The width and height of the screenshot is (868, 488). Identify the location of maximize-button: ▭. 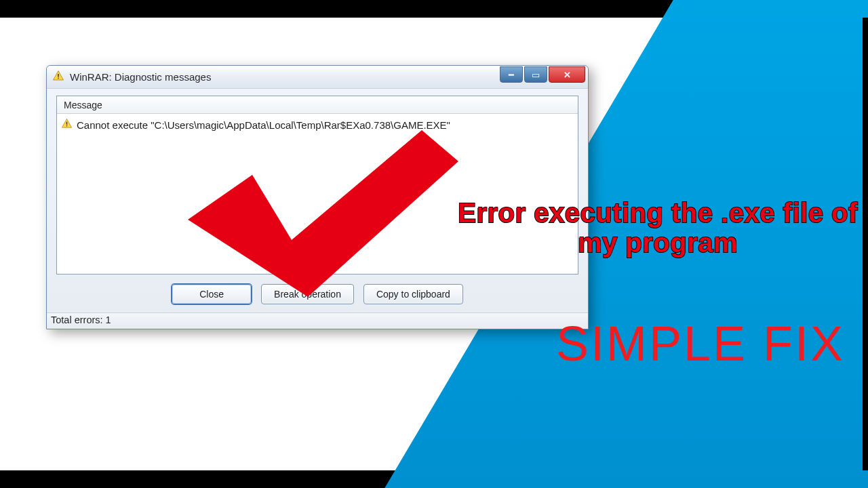
(536, 75).